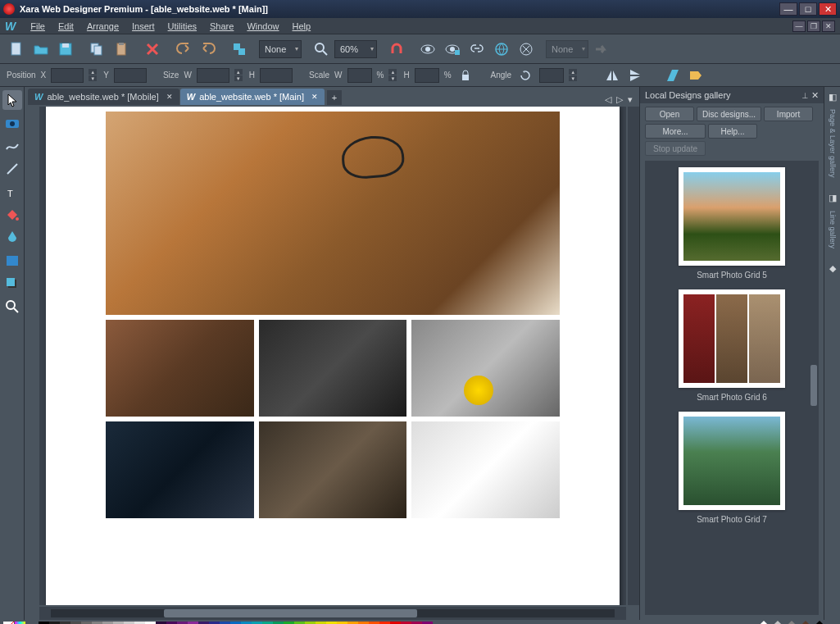  What do you see at coordinates (182, 26) in the screenshot?
I see `menu-utilities: Utilities` at bounding box center [182, 26].